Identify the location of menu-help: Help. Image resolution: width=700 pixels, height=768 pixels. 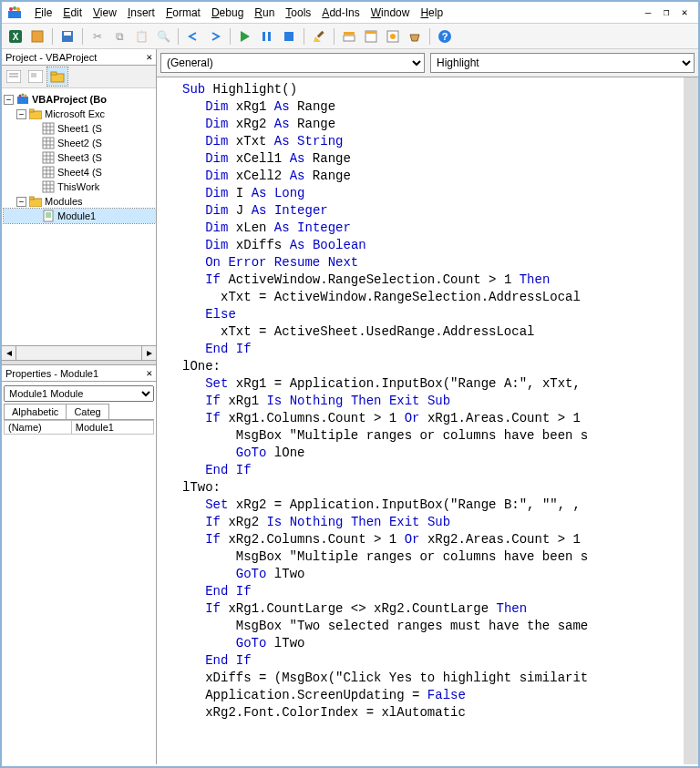
(432, 13).